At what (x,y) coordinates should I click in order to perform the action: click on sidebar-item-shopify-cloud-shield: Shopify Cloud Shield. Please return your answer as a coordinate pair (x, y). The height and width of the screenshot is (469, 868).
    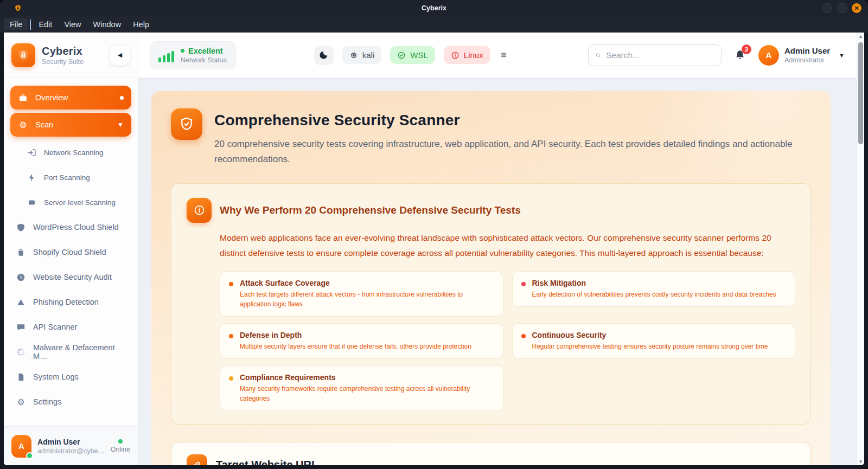
    Looking at the image, I should click on (71, 252).